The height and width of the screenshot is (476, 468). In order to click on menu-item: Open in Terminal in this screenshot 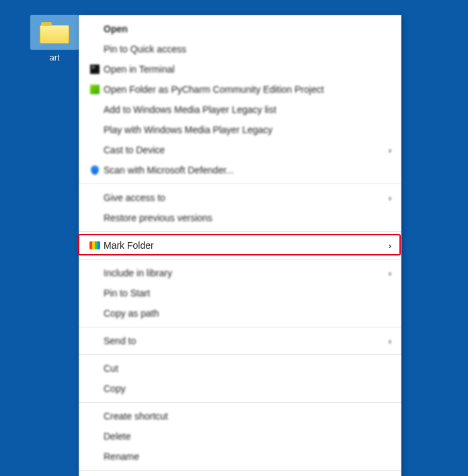, I will do `click(240, 69)`.